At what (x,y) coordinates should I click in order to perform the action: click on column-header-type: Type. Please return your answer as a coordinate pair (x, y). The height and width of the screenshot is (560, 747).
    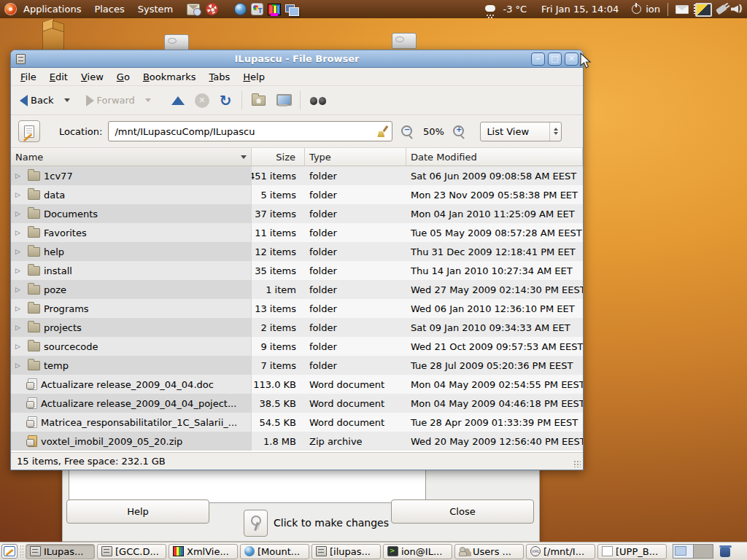
    Looking at the image, I should click on (356, 157).